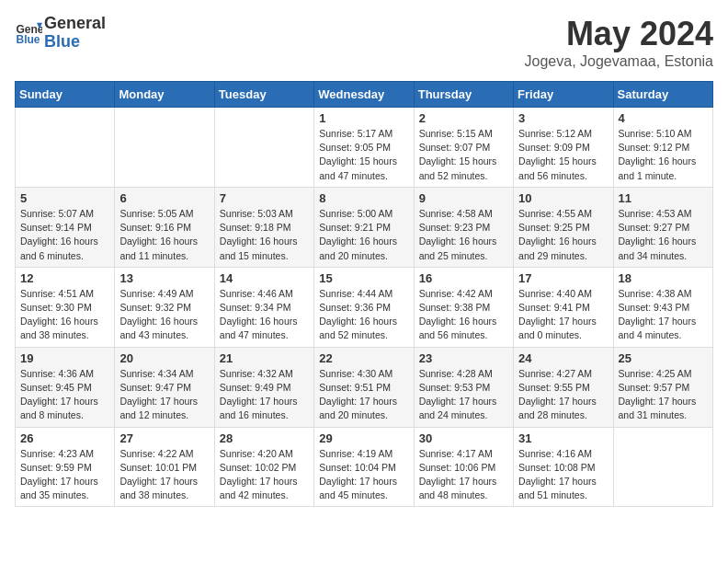  I want to click on sunrise-text: Sunrise: 4:46 AM, so click(256, 293).